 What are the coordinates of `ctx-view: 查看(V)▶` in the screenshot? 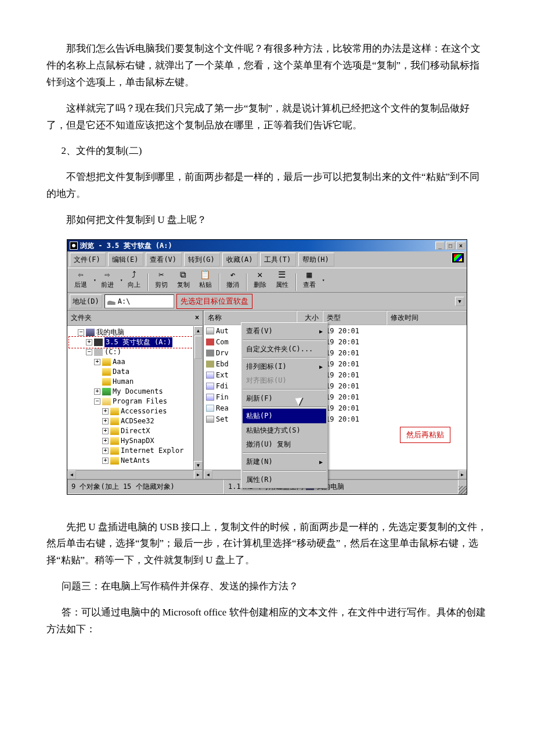 It's located at (284, 331).